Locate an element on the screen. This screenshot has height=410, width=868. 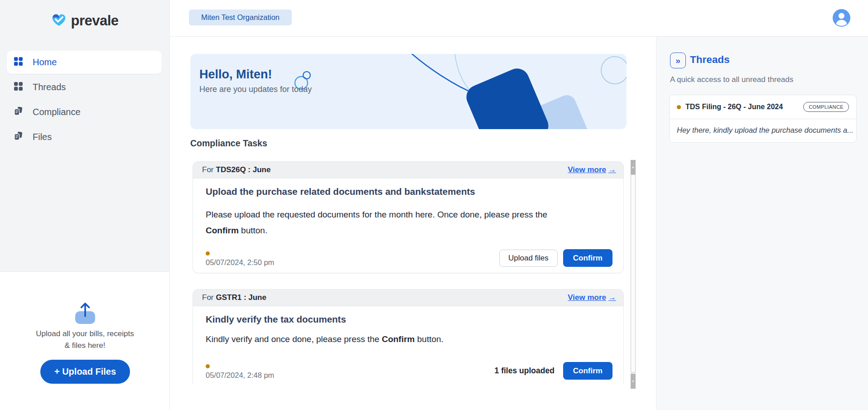
sidebar-item-label: Home is located at coordinates (44, 63).